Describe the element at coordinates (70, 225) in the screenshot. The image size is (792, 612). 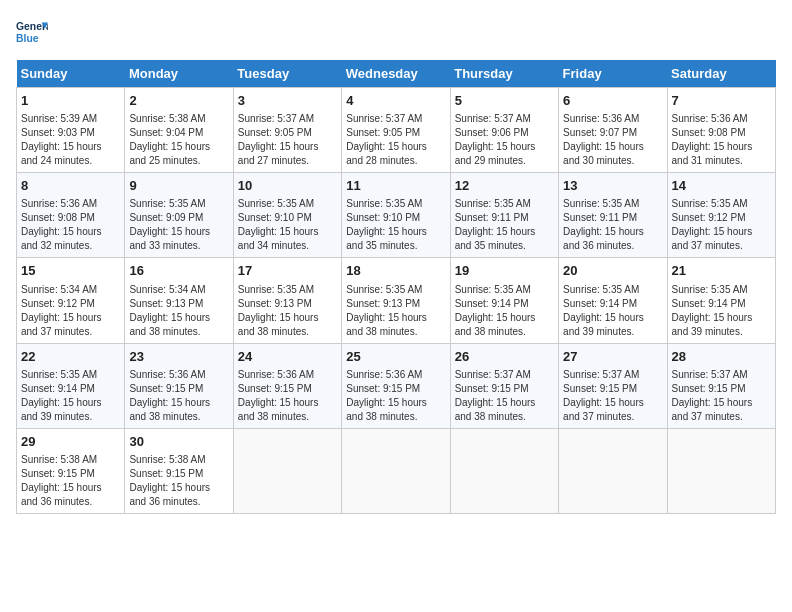
I see `day-info: Sunrise: 5:36 AMSunset: 9:08 PMDaylight:…` at that location.